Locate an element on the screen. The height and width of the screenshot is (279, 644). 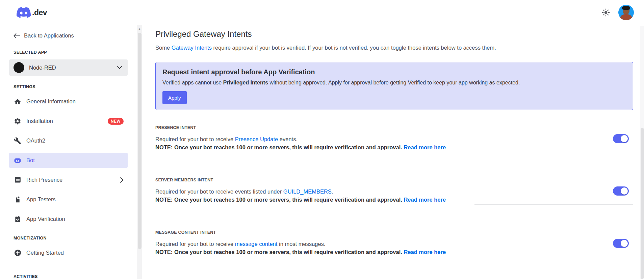
back-to-applications-link: Back to Applications is located at coordinates (68, 36).